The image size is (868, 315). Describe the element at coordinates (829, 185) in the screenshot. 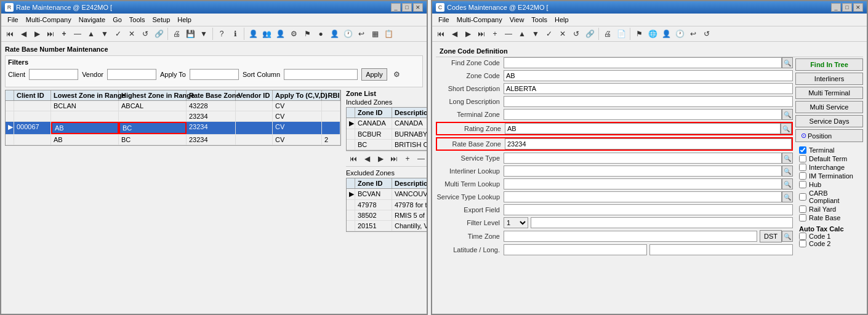

I see `checkbox-hub: Hub` at that location.